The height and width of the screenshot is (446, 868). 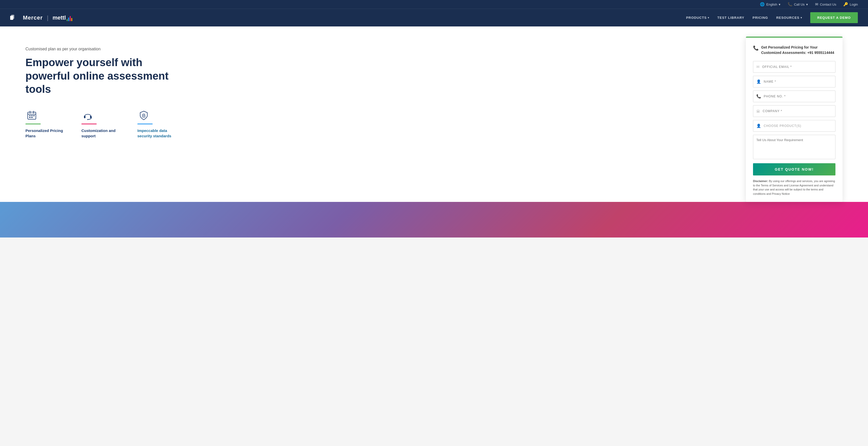 What do you see at coordinates (69, 19) in the screenshot?
I see `mettl-bars-icon` at bounding box center [69, 19].